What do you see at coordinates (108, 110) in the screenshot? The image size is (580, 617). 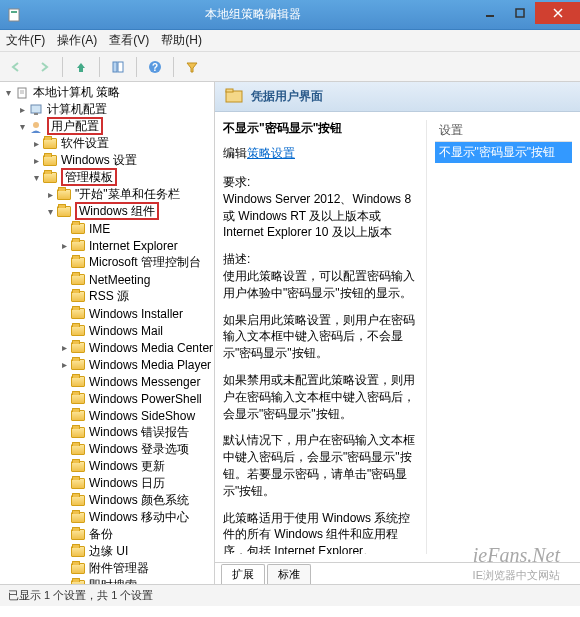 I see `tree-computer-config: ▸ 计算机配置` at bounding box center [108, 110].